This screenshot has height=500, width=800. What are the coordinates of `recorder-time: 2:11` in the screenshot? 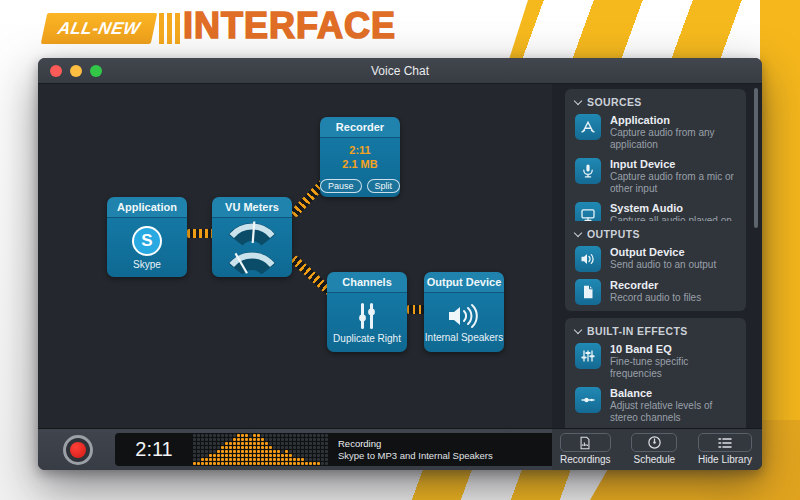 It's located at (360, 150).